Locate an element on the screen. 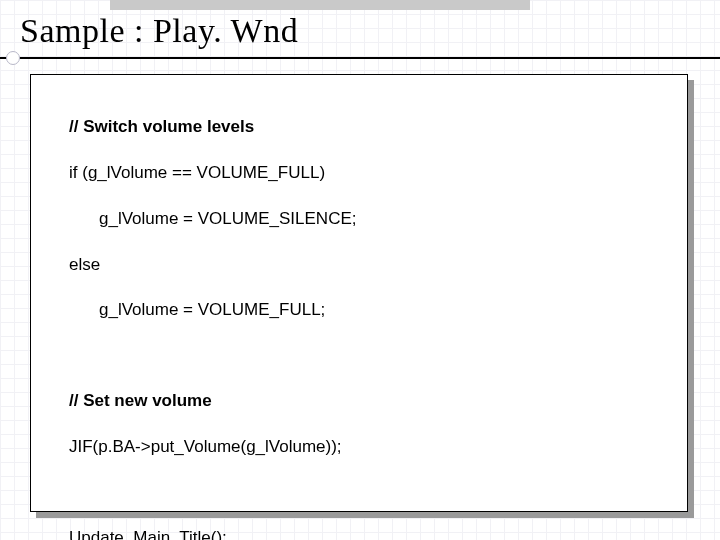  code-line: else is located at coordinates (359, 266).